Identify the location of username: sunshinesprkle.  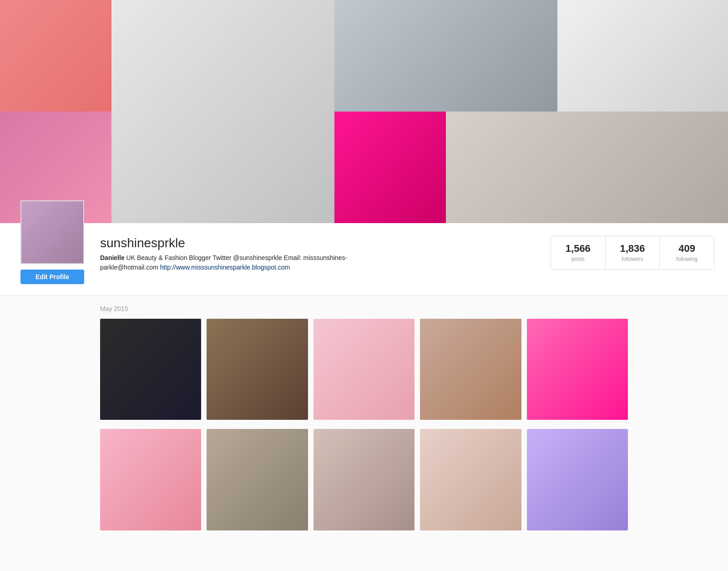
(321, 243).